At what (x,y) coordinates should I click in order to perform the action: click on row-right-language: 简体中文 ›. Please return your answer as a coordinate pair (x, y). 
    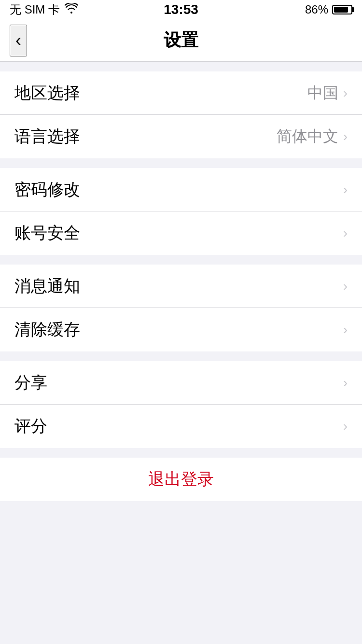
    Looking at the image, I should click on (312, 137).